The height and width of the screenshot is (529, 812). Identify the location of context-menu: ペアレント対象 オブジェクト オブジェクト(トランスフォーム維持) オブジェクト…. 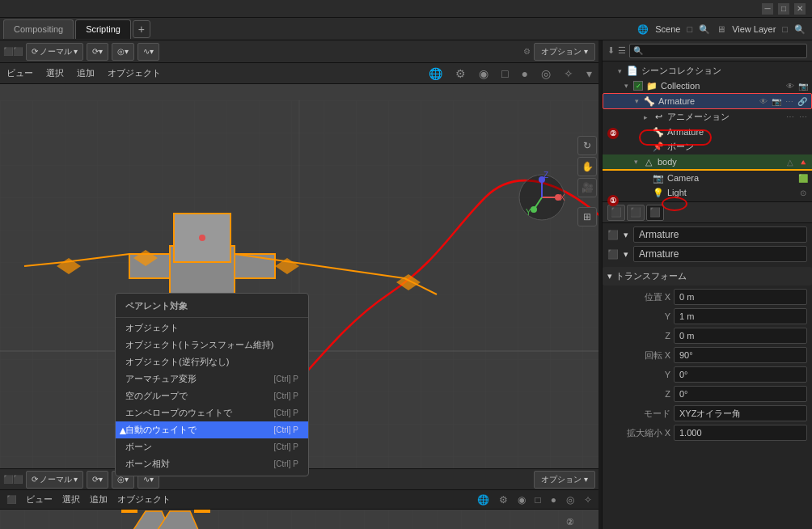
(212, 385).